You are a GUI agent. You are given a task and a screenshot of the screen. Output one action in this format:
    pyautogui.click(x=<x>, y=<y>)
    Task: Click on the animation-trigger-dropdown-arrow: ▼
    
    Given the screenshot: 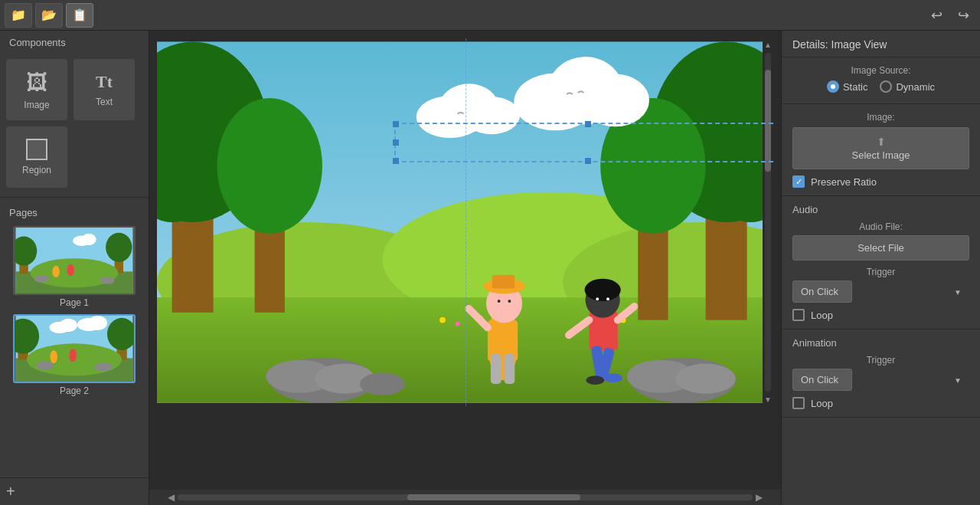 What is the action you would take?
    pyautogui.click(x=958, y=380)
    